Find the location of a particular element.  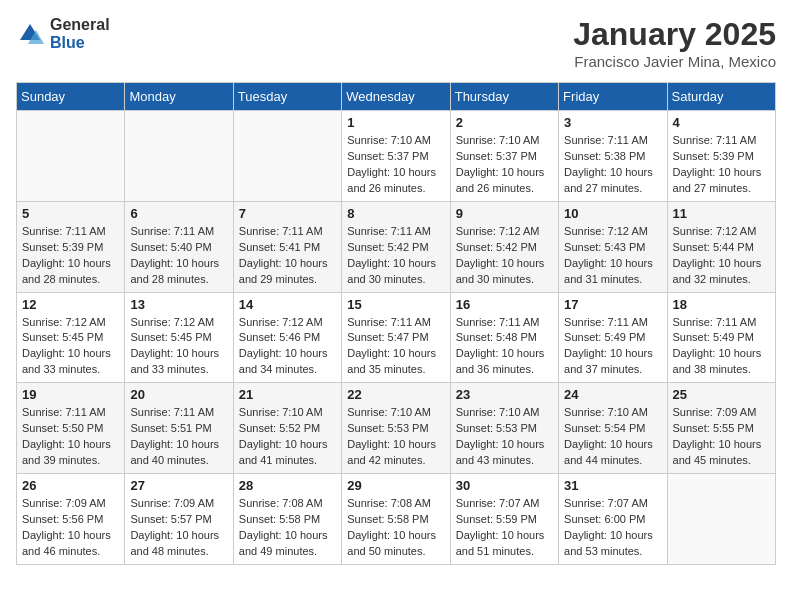

calendar-day-cell: 23Sunrise: 7:10 AMSunset: 5:53 PMDayligh… is located at coordinates (504, 428).